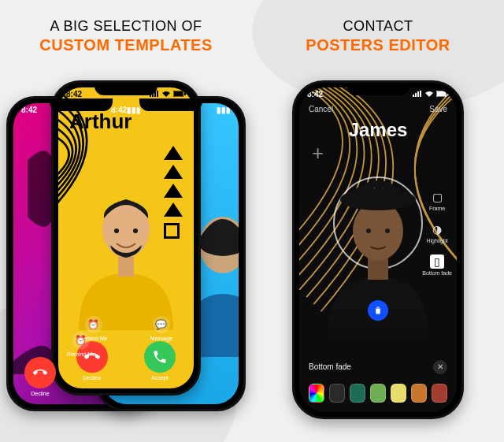  What do you see at coordinates (318, 153) in the screenshot?
I see `add-icon: +` at bounding box center [318, 153].